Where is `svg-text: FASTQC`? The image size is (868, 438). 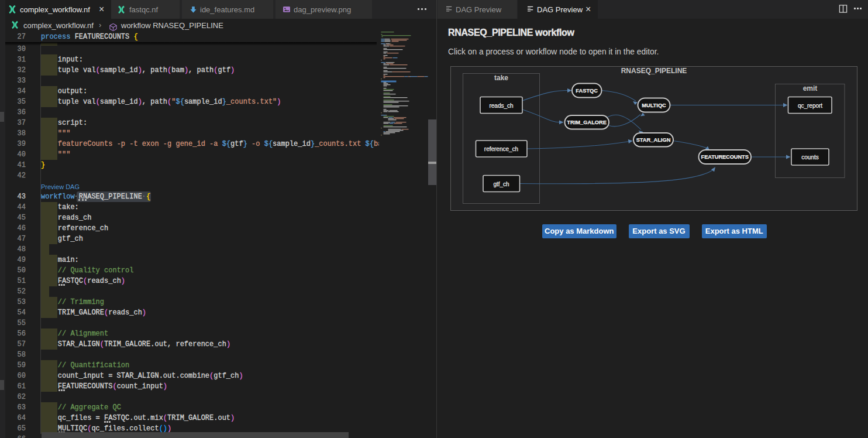 svg-text: FASTQC is located at coordinates (587, 91).